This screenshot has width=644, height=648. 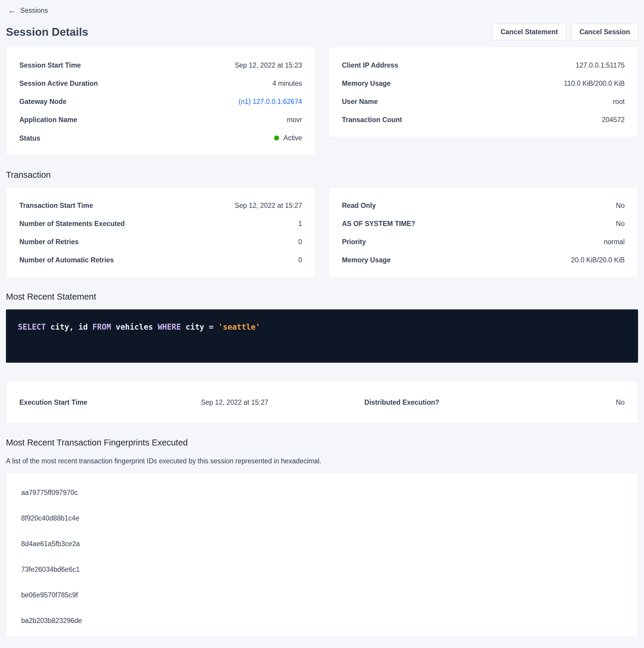 What do you see at coordinates (34, 11) in the screenshot?
I see `breadcrumb-label: Sessions` at bounding box center [34, 11].